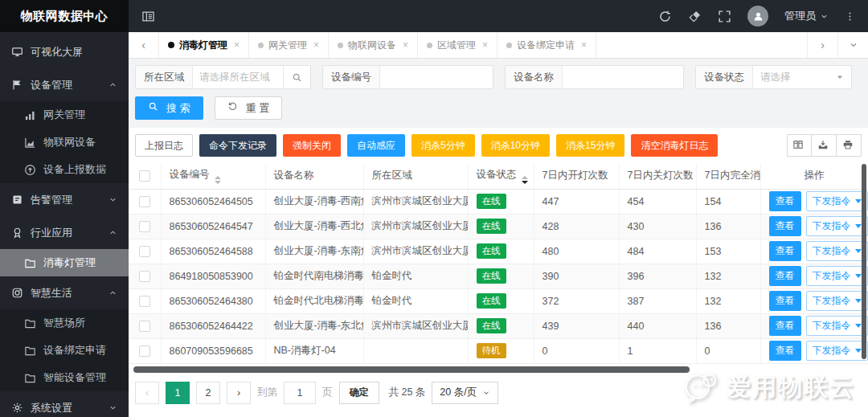  Describe the element at coordinates (665, 16) in the screenshot. I see `refresh-icon` at that location.